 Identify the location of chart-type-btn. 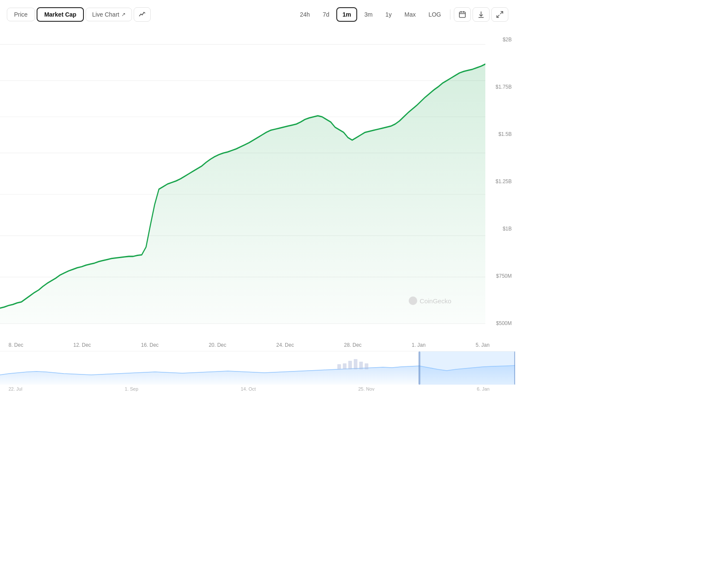
(142, 14).